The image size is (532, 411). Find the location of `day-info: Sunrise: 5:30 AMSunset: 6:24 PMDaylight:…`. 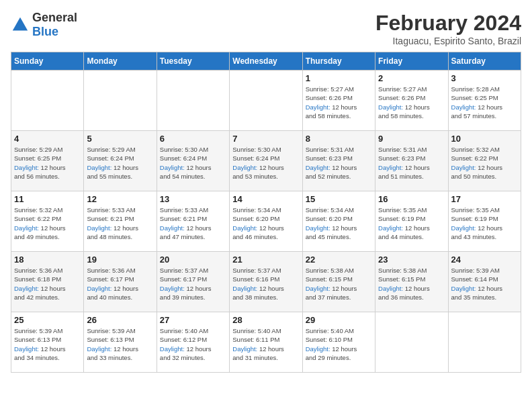

day-info: Sunrise: 5:30 AMSunset: 6:24 PMDaylight:… is located at coordinates (266, 163).